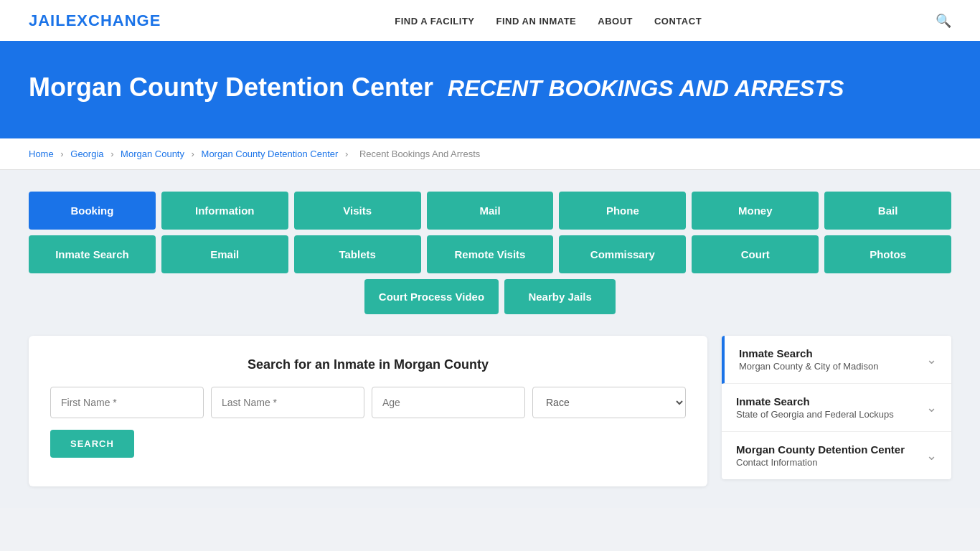  Describe the element at coordinates (348, 154) in the screenshot. I see `breadcrumb-sep4: ›` at that location.